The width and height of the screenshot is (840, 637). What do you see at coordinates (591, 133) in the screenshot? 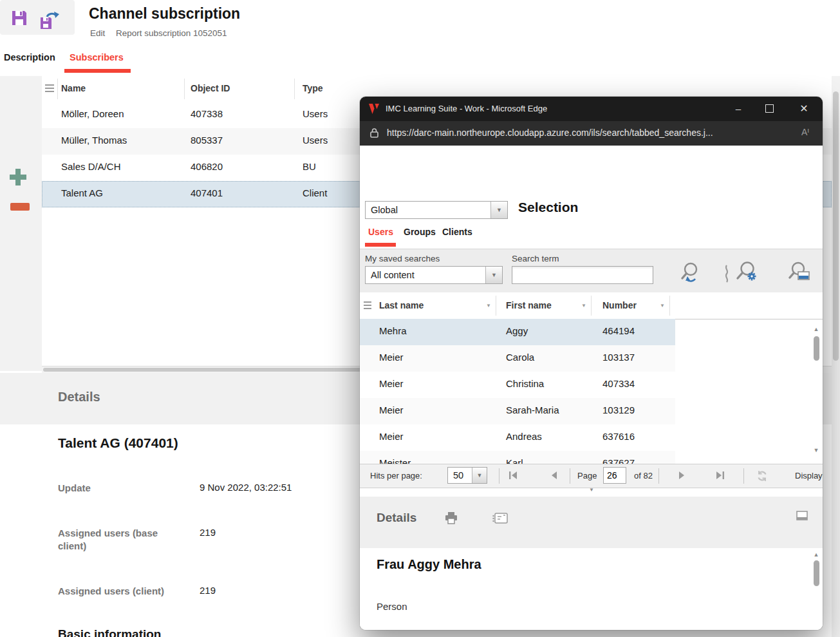
I see `window-urlbar: https://darc-main.northeurope.cloudapp.a…` at bounding box center [591, 133].